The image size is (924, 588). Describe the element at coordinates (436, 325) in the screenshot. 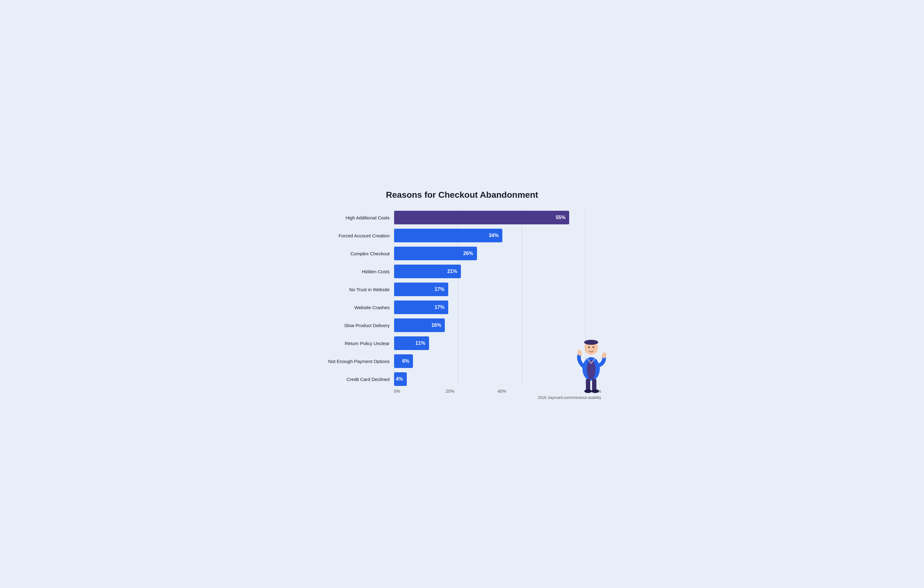

I see `bar-value: 16%` at that location.